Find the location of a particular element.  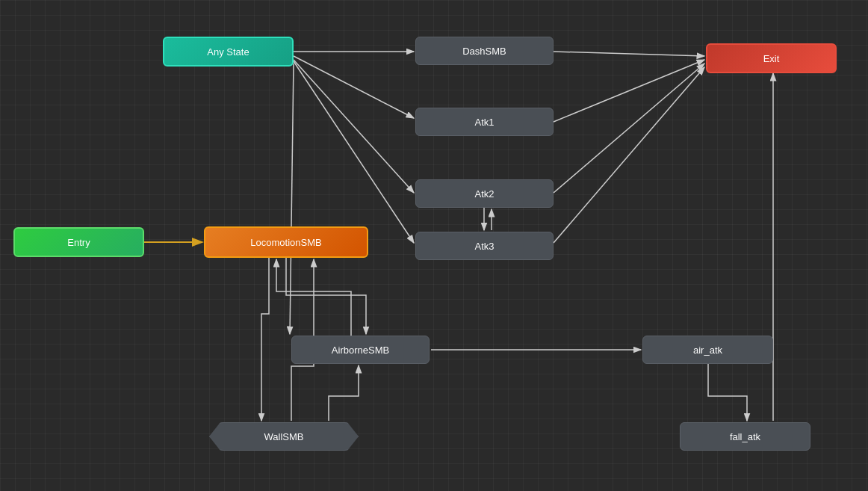

dash-node: DashSMB is located at coordinates (484, 51).